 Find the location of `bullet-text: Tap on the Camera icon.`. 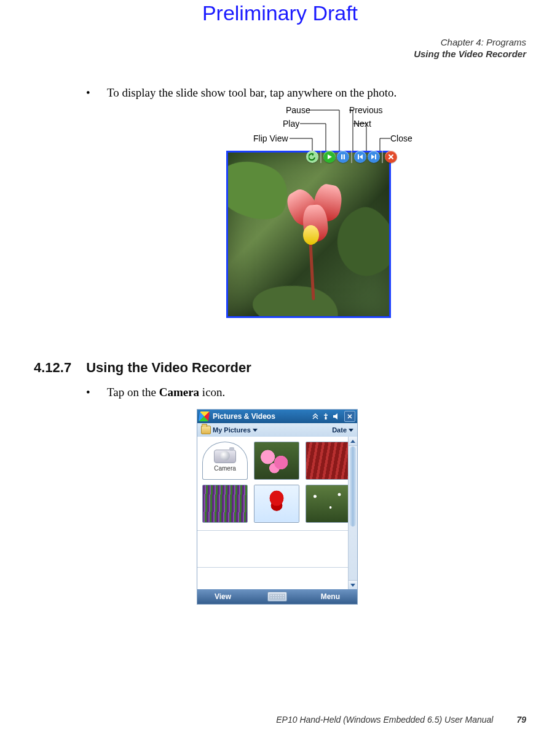

bullet-text: Tap on the Camera icon. is located at coordinates (166, 392).